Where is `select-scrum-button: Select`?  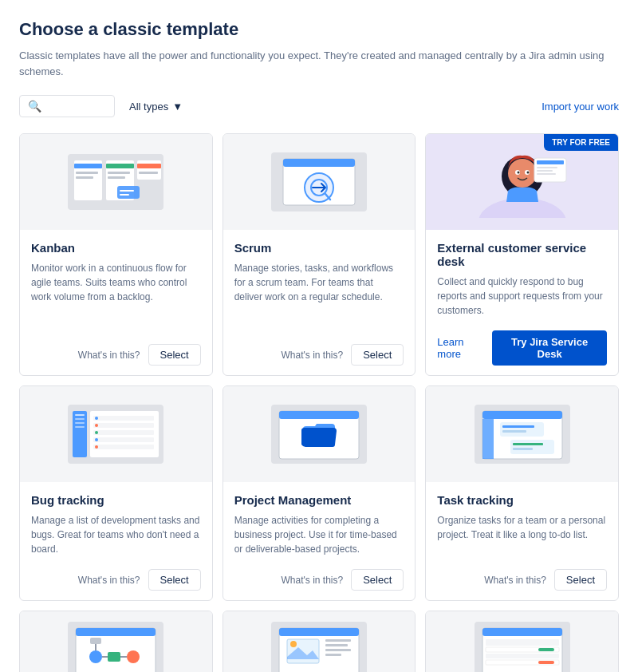 select-scrum-button: Select is located at coordinates (377, 354).